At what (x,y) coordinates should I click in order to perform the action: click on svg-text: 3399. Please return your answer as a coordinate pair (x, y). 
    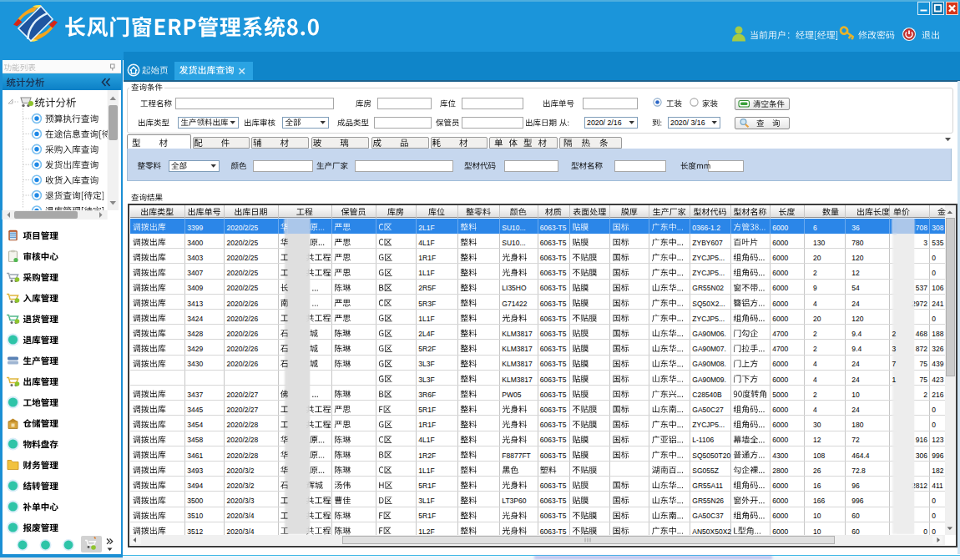
    Looking at the image, I should click on (195, 228).